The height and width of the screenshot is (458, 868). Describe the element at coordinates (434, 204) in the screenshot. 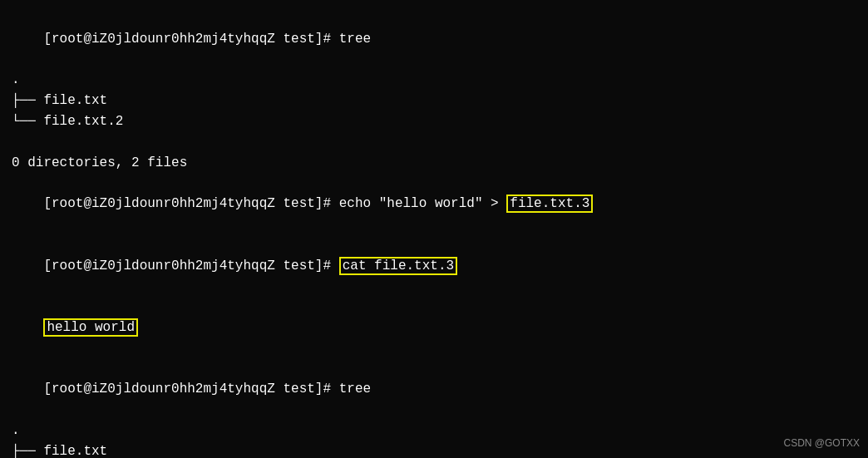

I see `line-echo: [root@iZ0jldounr0hh2mj4tyhqqZ test]# ech…` at that location.